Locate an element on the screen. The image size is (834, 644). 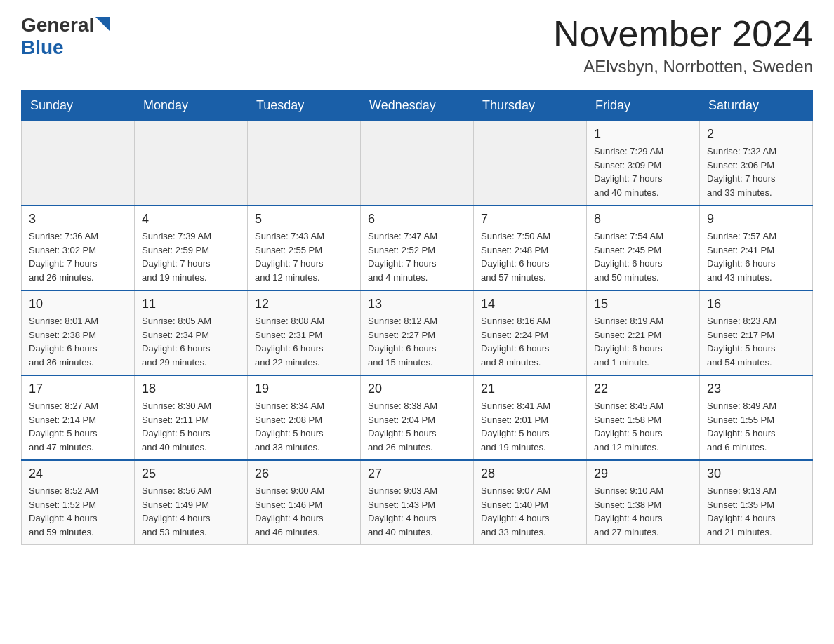
day-number: 6 is located at coordinates (417, 219).